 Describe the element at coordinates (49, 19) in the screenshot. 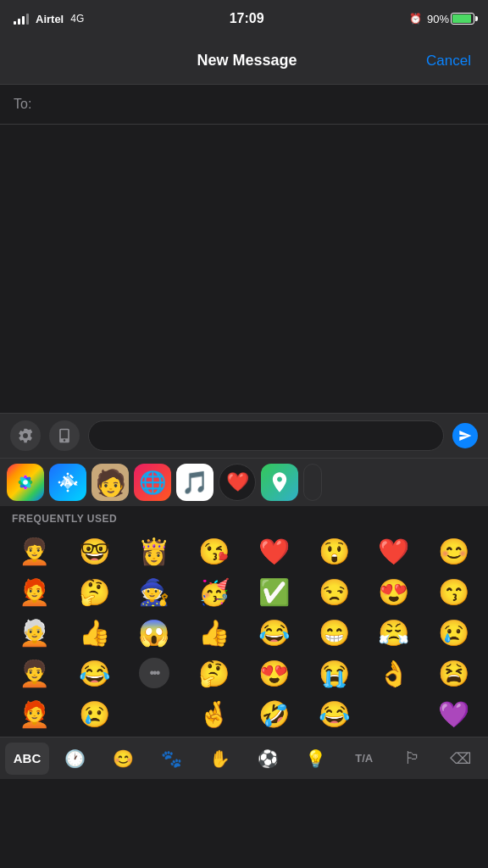

I see `carrier: Airtel` at that location.